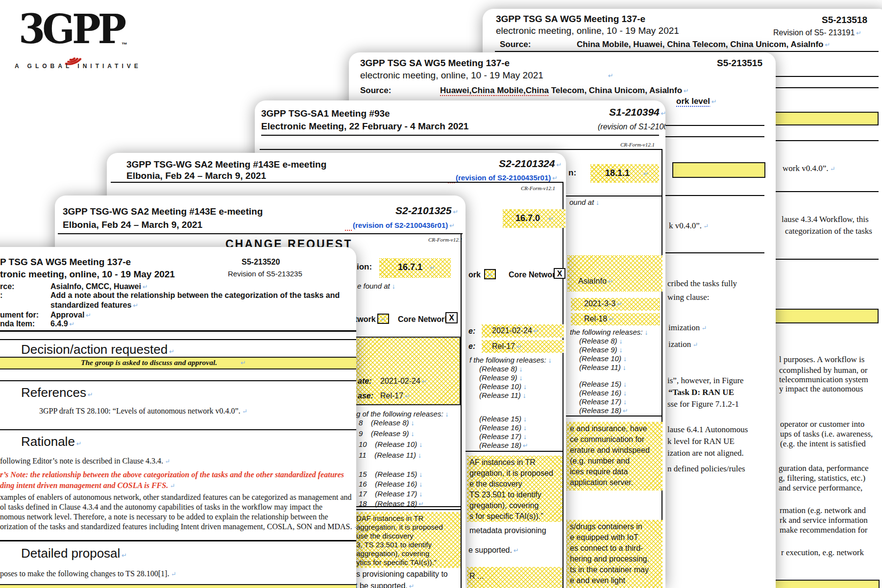  What do you see at coordinates (132, 225) in the screenshot?
I see `meeting-session: Elbonia, Feb 24 – March 9, 2021` at bounding box center [132, 225].